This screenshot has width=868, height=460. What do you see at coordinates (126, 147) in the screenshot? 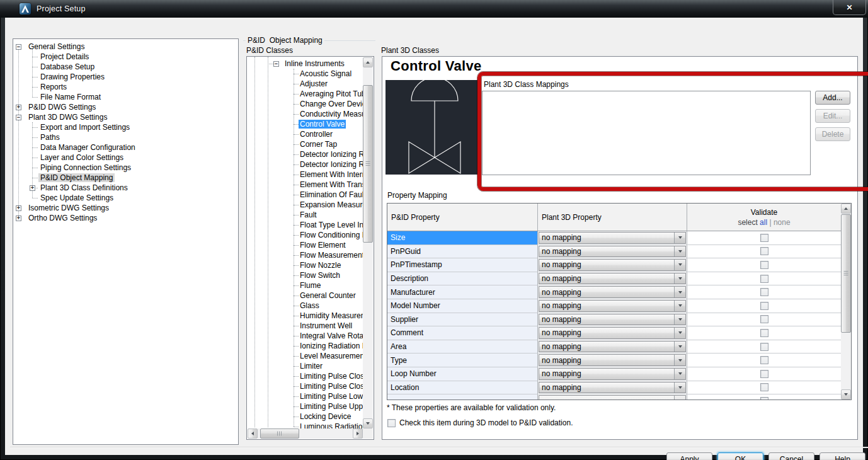
I see `settings-tree-item-data-manager-configuration: Data Manager Configuration` at bounding box center [126, 147].